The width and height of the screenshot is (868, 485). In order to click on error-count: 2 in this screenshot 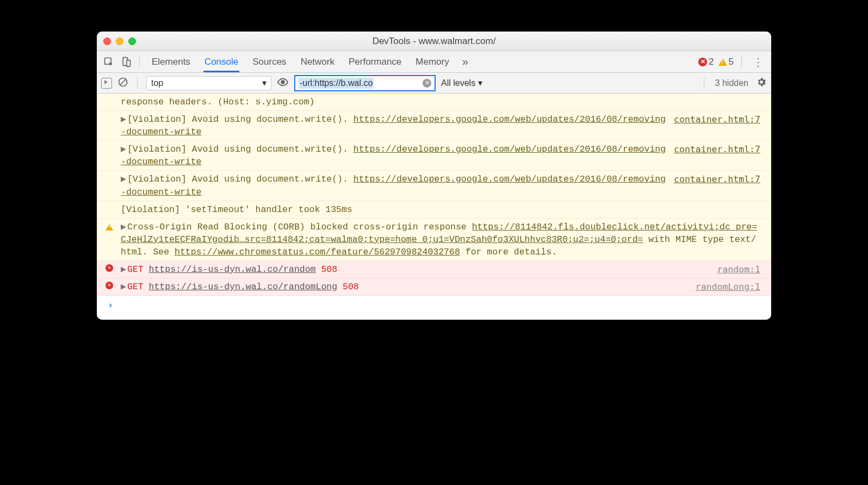, I will do `click(711, 62)`.